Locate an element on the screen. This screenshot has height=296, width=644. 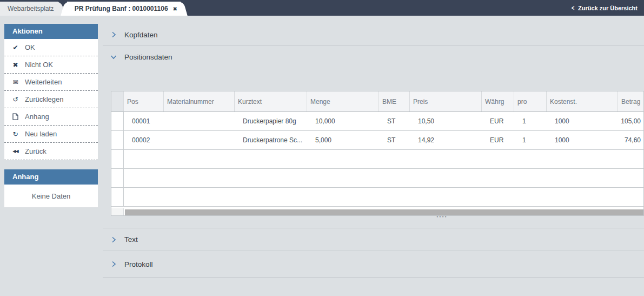
column-header-betrag: Betrag is located at coordinates (630, 102).